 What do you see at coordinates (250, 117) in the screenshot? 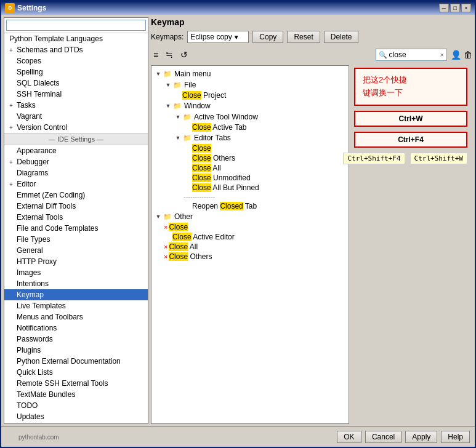
I see `tree-node-active-tool-window: ▼ 📁 Active Tool Window` at bounding box center [250, 117].